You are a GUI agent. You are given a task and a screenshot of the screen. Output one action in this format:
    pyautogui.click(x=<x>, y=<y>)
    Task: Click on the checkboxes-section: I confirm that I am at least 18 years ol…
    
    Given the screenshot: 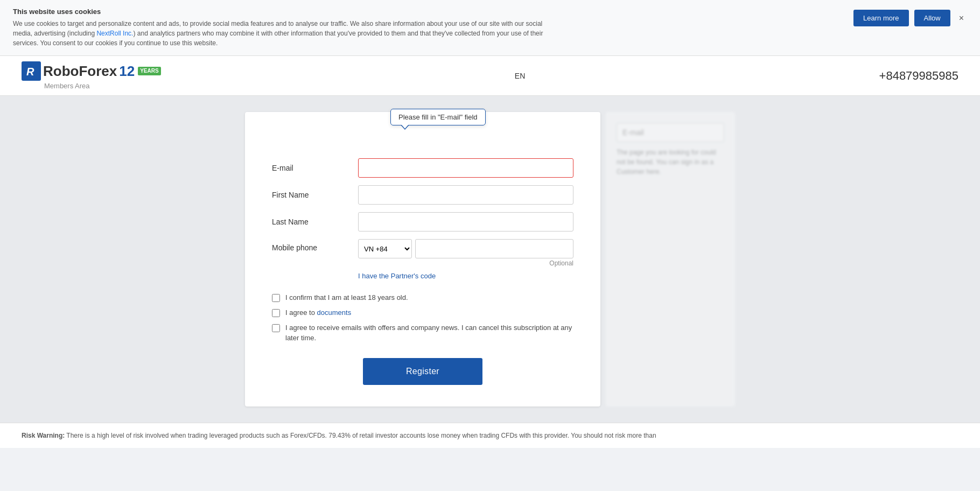 What is the action you would take?
    pyautogui.click(x=423, y=318)
    